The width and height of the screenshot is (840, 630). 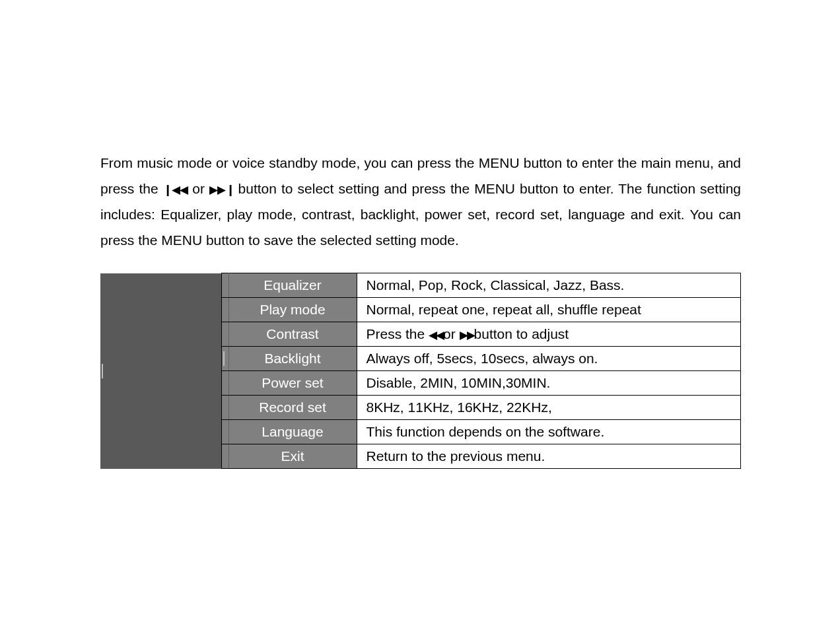 What do you see at coordinates (293, 310) in the screenshot?
I see `setting-name: Play mode` at bounding box center [293, 310].